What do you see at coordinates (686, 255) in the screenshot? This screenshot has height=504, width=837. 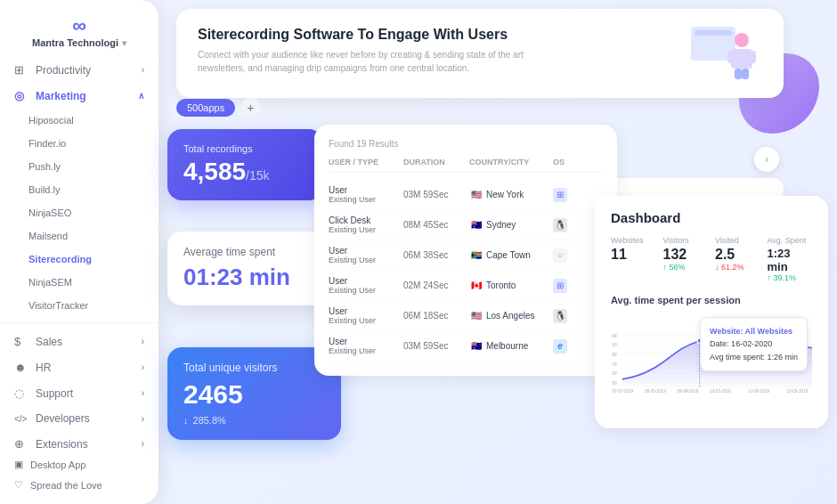 I see `stat-visitors-value: 132` at bounding box center [686, 255].